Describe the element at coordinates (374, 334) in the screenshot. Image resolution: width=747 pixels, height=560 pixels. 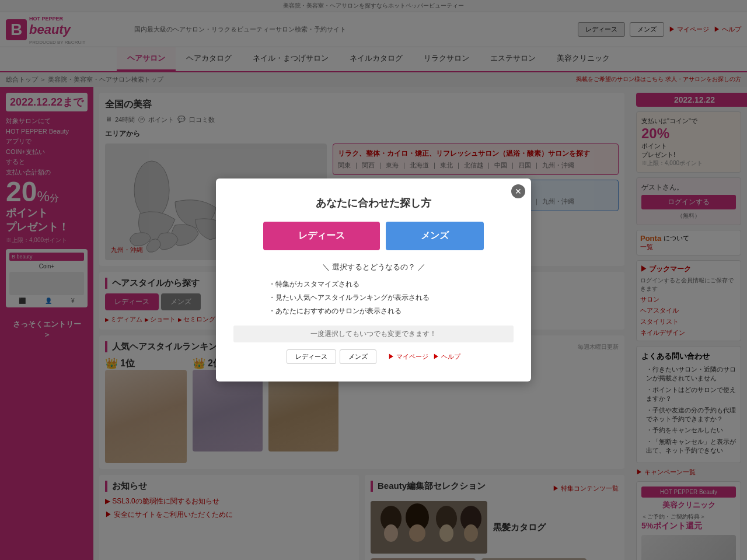
I see `modal-note: 一度選択してもいつでも変更できます！` at that location.